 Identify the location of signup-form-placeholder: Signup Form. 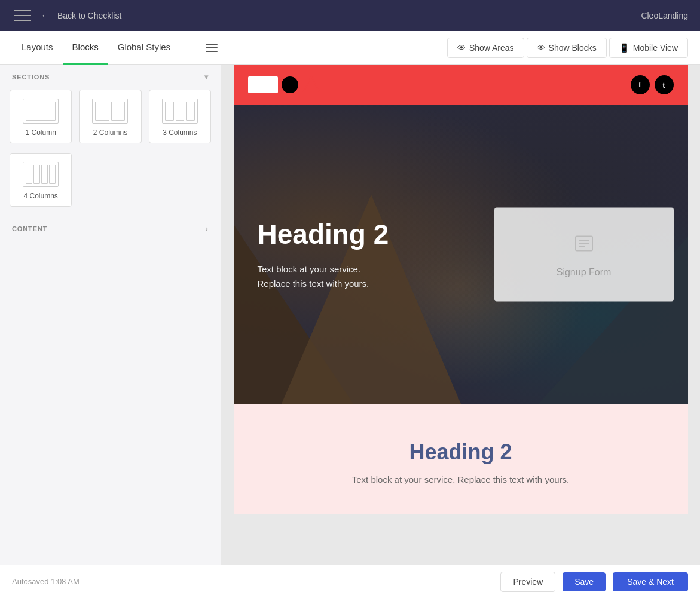
(584, 254).